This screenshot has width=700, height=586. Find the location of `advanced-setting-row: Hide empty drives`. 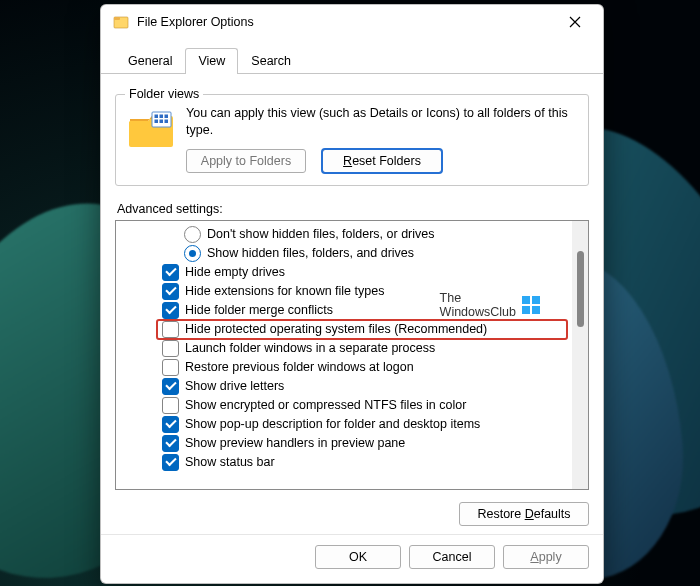

advanced-setting-row: Hide empty drives is located at coordinates (344, 272).